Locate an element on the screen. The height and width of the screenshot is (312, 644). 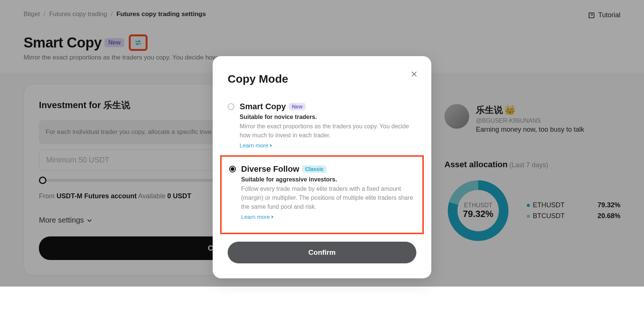
close-icon is located at coordinates (414, 74).